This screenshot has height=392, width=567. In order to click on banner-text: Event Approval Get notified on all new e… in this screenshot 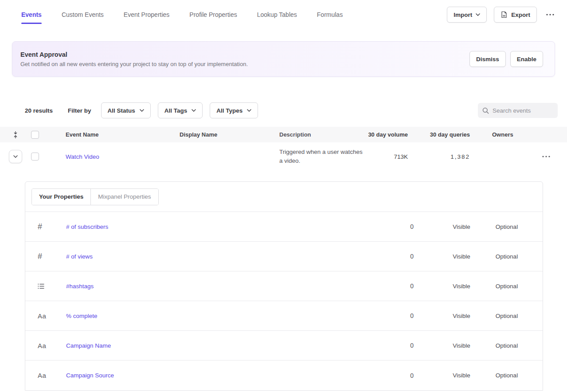, I will do `click(134, 59)`.